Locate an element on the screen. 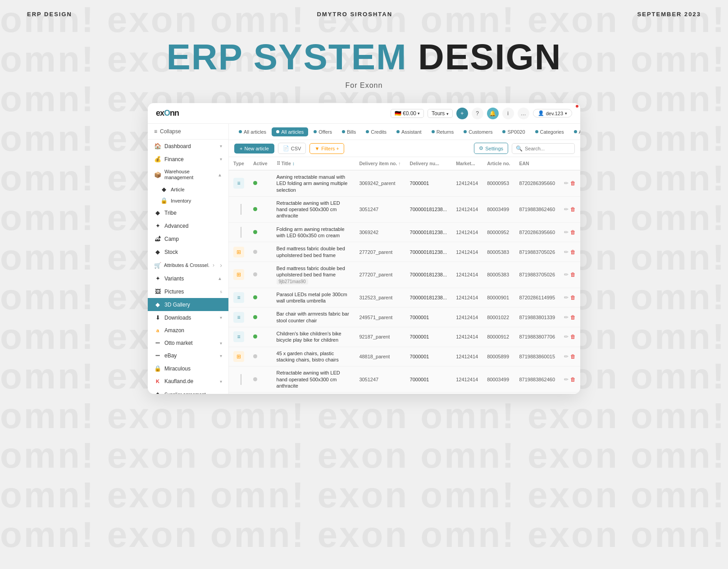  sidebar-item-supplier-agreement: ◆ Supplier agreement is located at coordinates (188, 391).